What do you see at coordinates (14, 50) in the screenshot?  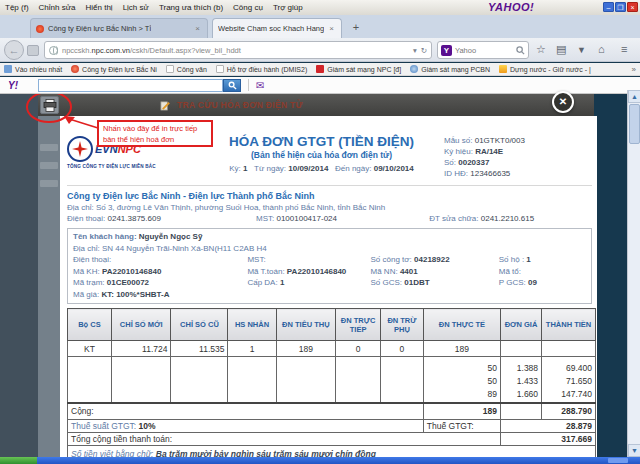 I see `back-button: ←` at bounding box center [14, 50].